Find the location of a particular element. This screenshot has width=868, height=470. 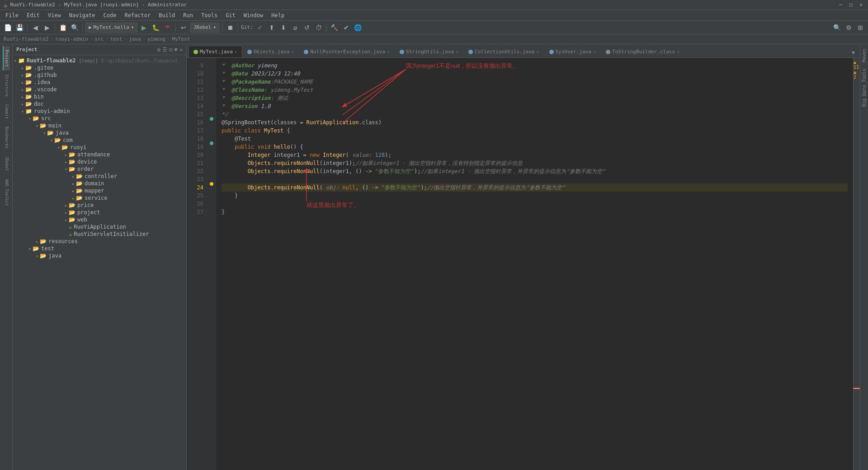

tree-idea: ▸ 📂 .idea is located at coordinates (99, 82).